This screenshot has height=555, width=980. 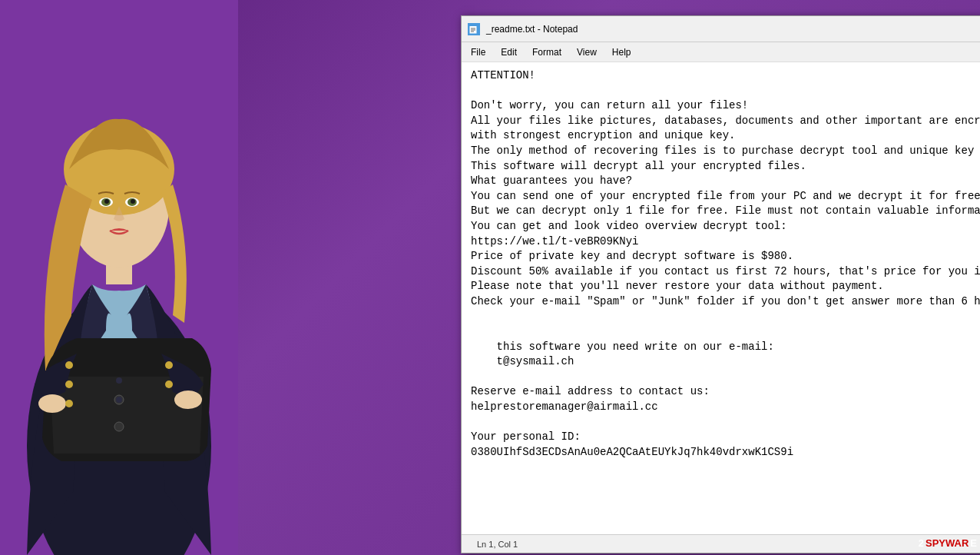 I want to click on watermark-suffix: E, so click(x=974, y=543).